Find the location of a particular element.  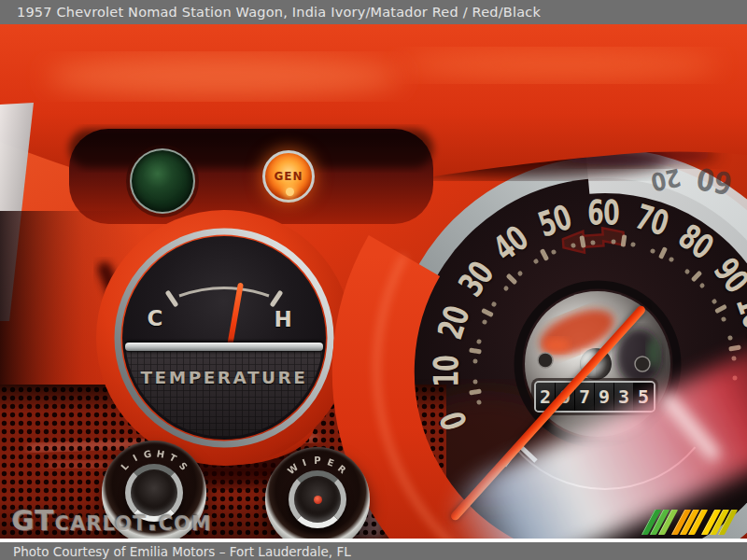

temp-gauge-chrome-divider is located at coordinates (224, 347).